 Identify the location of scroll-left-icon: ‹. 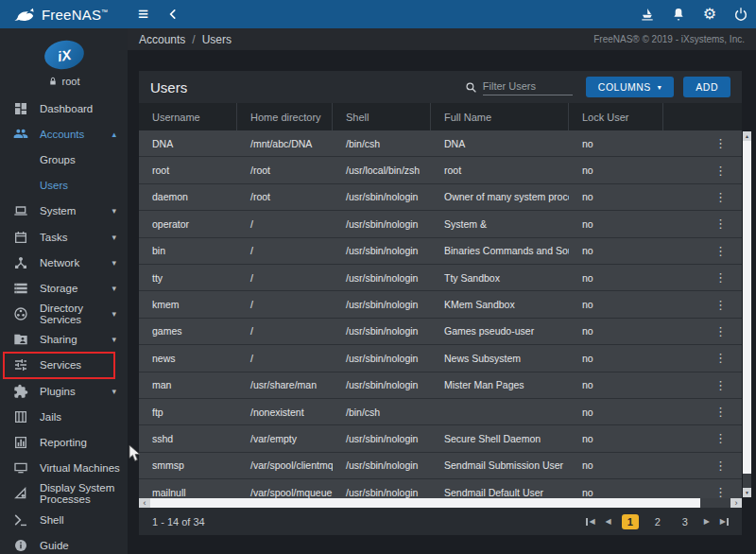
(145, 503).